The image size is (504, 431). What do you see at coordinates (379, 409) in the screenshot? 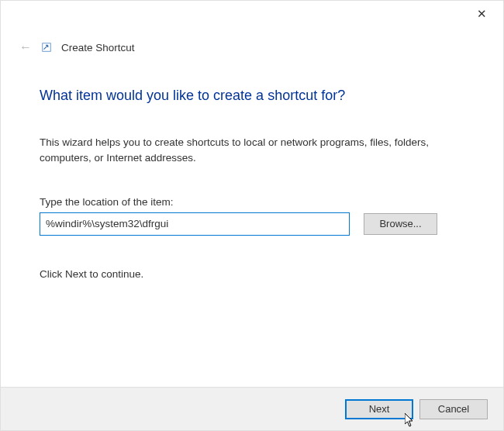
I see `next-button: Next` at bounding box center [379, 409].